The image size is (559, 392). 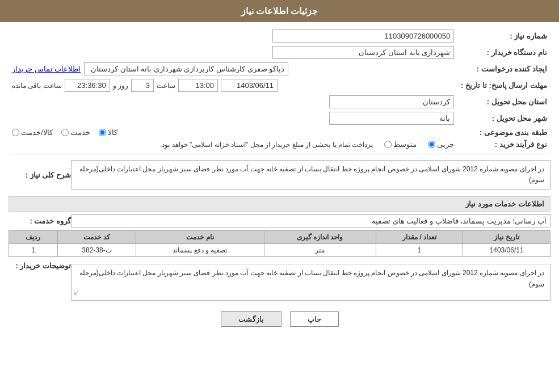 I want to click on ostan-input: کردستان, so click(x=392, y=102).